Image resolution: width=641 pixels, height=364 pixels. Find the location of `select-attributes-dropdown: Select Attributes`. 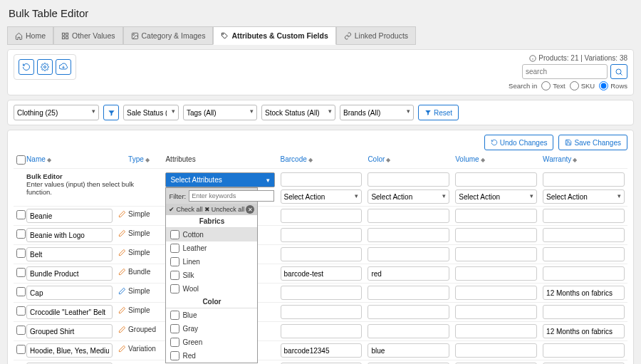

select-attributes-dropdown: Select Attributes is located at coordinates (219, 180).